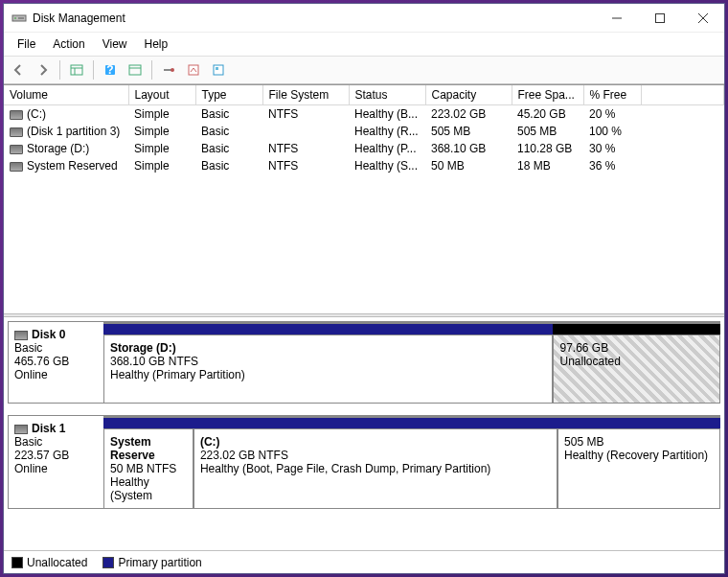 The image size is (728, 577). Describe the element at coordinates (617, 17) in the screenshot. I see `minimize-button` at that location.